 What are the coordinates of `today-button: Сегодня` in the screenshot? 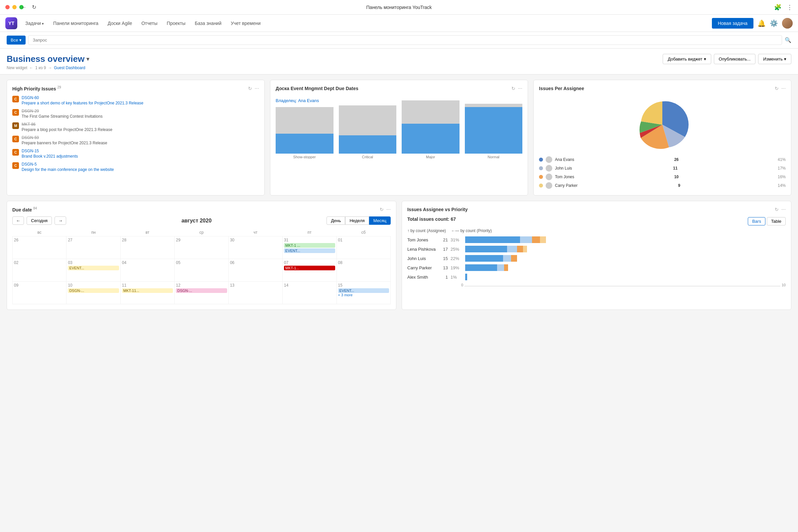 It's located at (39, 221).